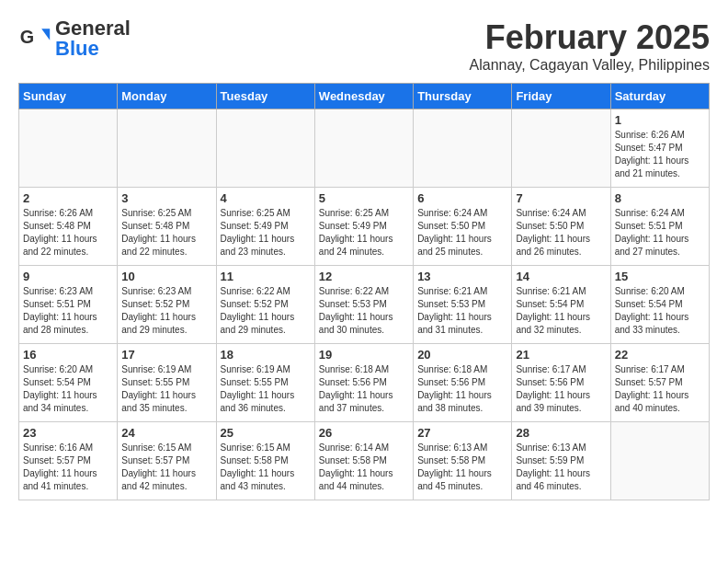  What do you see at coordinates (660, 120) in the screenshot?
I see `day-number: 1` at bounding box center [660, 120].